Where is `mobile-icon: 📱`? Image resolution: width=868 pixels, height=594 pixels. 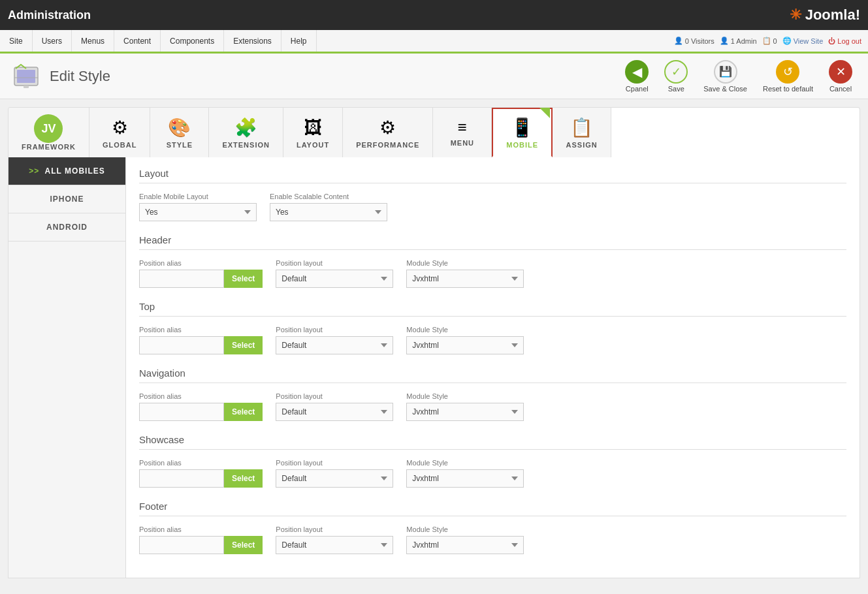 mobile-icon: 📱 is located at coordinates (522, 128).